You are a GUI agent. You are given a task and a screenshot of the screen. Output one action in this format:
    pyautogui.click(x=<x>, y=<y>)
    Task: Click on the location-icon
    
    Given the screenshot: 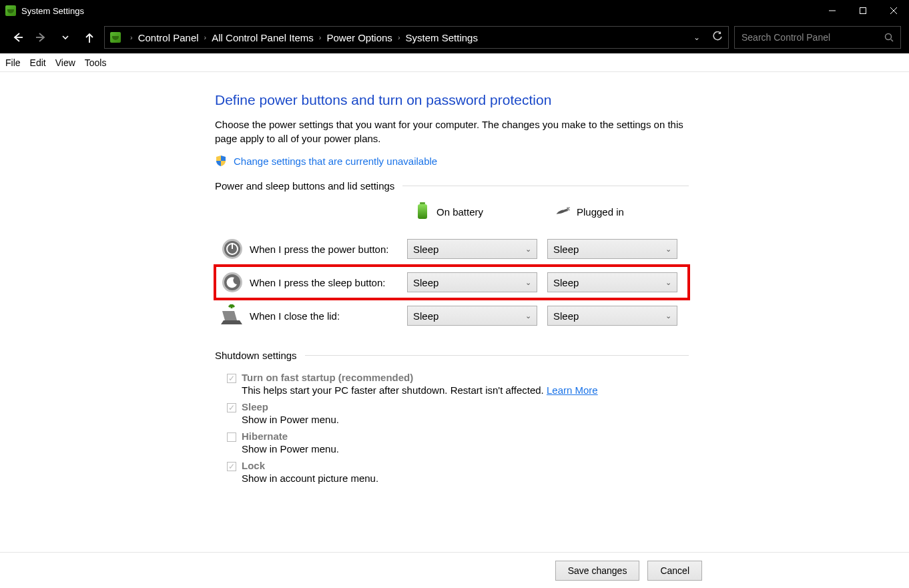 What is the action you would take?
    pyautogui.click(x=115, y=37)
    